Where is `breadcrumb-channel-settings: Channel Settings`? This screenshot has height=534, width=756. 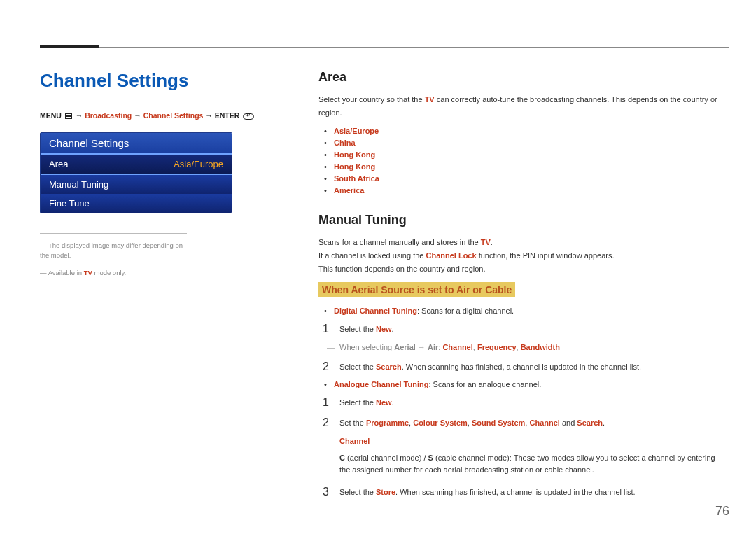
breadcrumb-channel-settings: Channel Settings is located at coordinates (174, 115).